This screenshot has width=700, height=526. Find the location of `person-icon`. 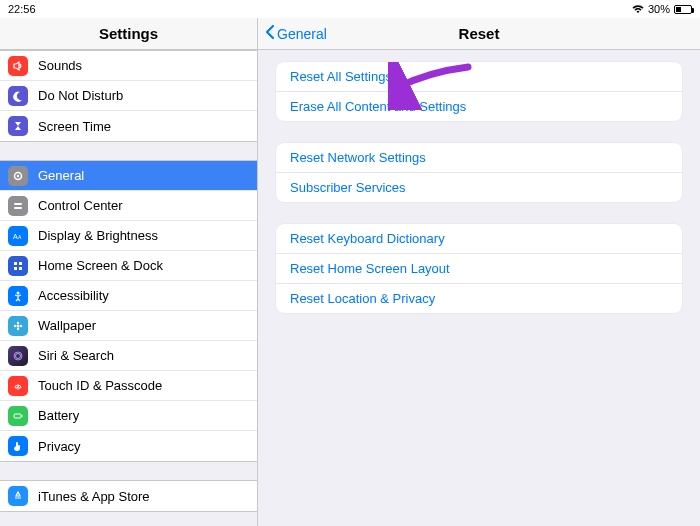

person-icon is located at coordinates (18, 296).